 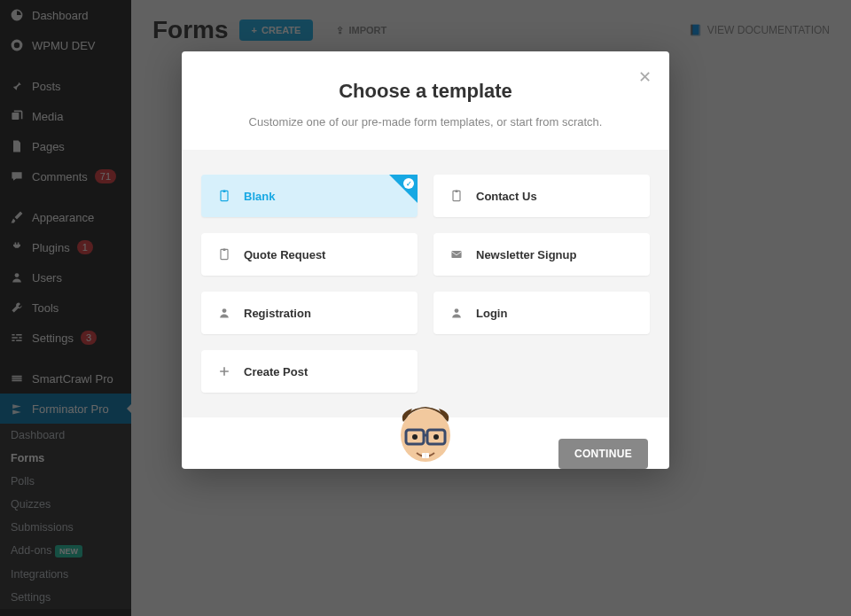 What do you see at coordinates (542, 254) in the screenshot?
I see `template-newsletter: Newsletter Signup` at bounding box center [542, 254].